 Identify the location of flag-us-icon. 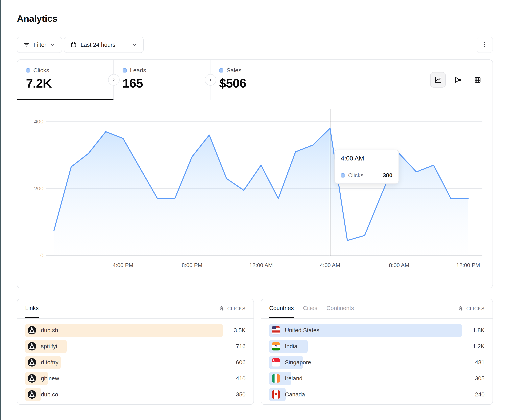
(276, 330).